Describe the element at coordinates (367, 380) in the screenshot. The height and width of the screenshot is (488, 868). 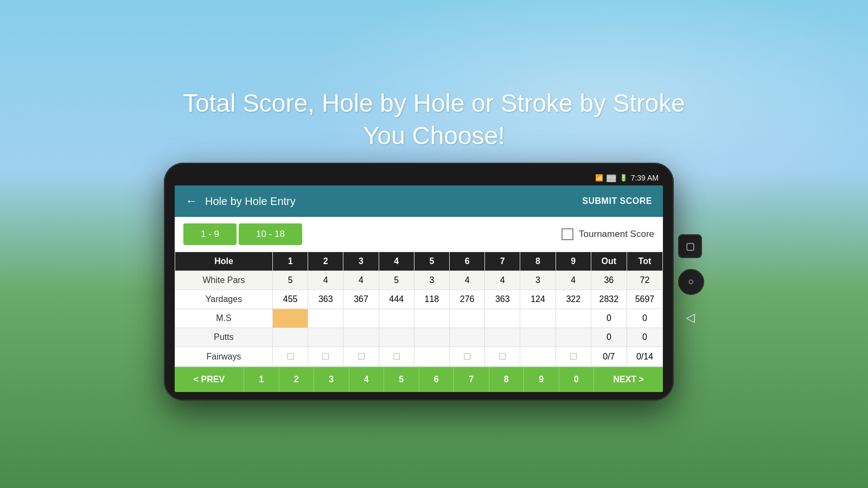
I see `nav-btn-4: 4` at that location.